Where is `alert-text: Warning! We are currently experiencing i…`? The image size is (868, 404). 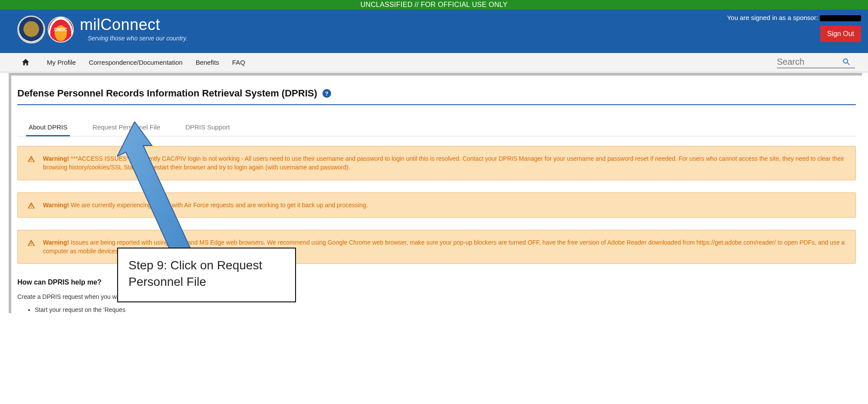 alert-text: Warning! We are currently experiencing i… is located at coordinates (206, 205).